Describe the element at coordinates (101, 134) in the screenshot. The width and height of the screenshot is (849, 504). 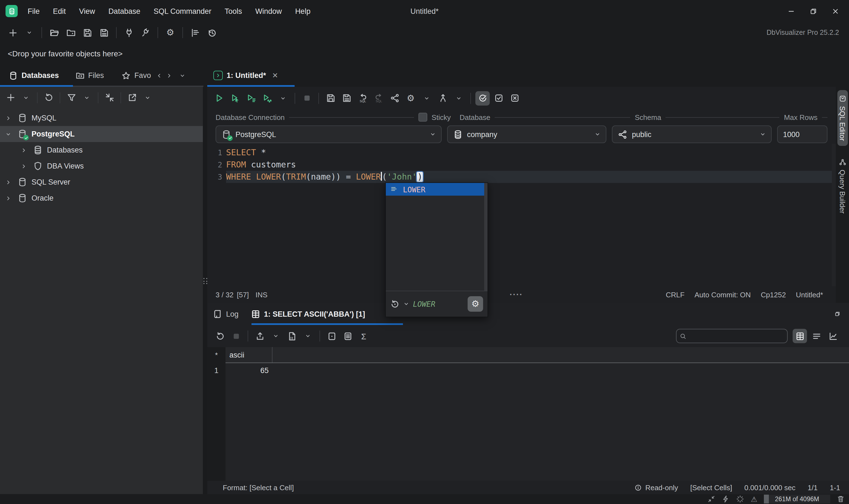
I see `tree-item-postgresql: PostgreSQL` at that location.